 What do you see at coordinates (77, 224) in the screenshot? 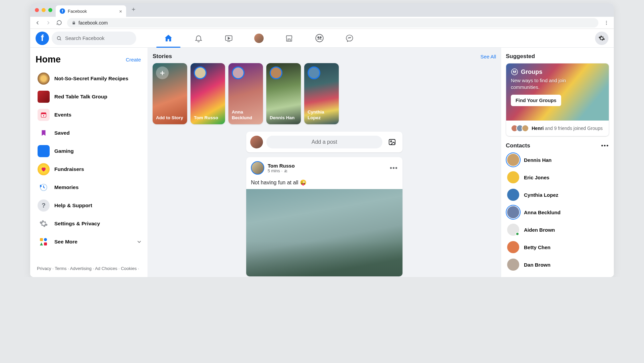
I see `sidebar-item-label: Settings & Privacy` at bounding box center [77, 224].